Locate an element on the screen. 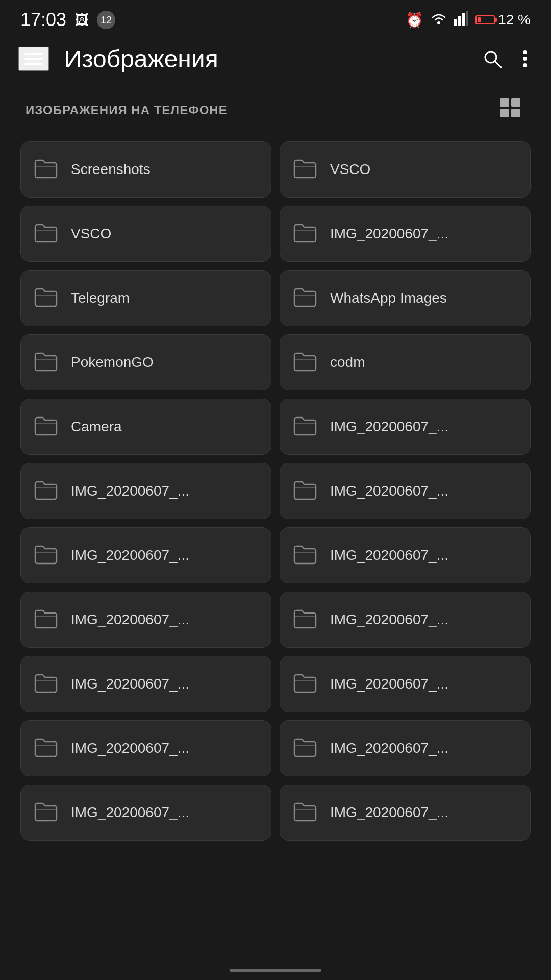  toolbar-icons is located at coordinates (505, 59).